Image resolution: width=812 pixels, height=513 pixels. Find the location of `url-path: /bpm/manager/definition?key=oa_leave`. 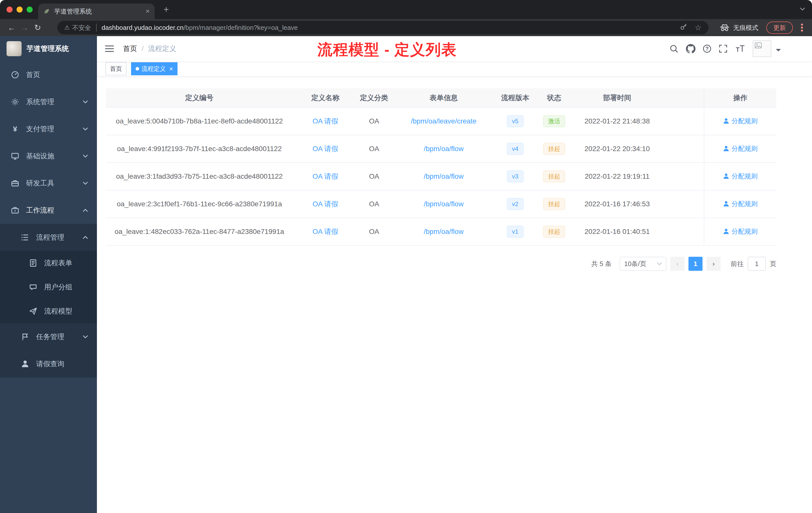

url-path: /bpm/manager/definition?key=oa_leave is located at coordinates (241, 28).